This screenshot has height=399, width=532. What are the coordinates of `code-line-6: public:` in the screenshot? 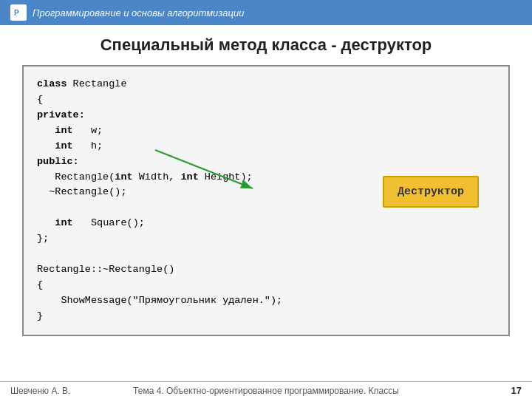 It's located at (266, 163).